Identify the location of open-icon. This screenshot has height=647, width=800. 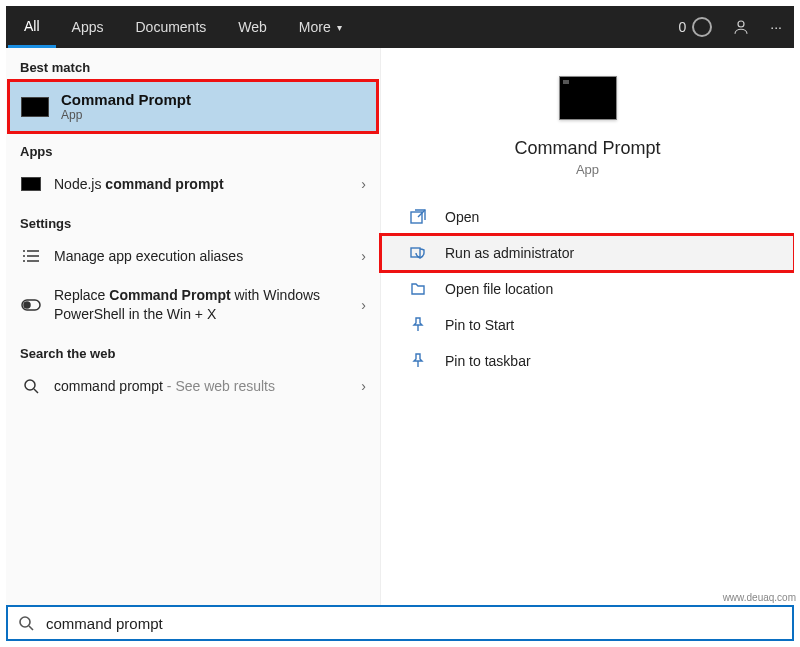
(418, 217).